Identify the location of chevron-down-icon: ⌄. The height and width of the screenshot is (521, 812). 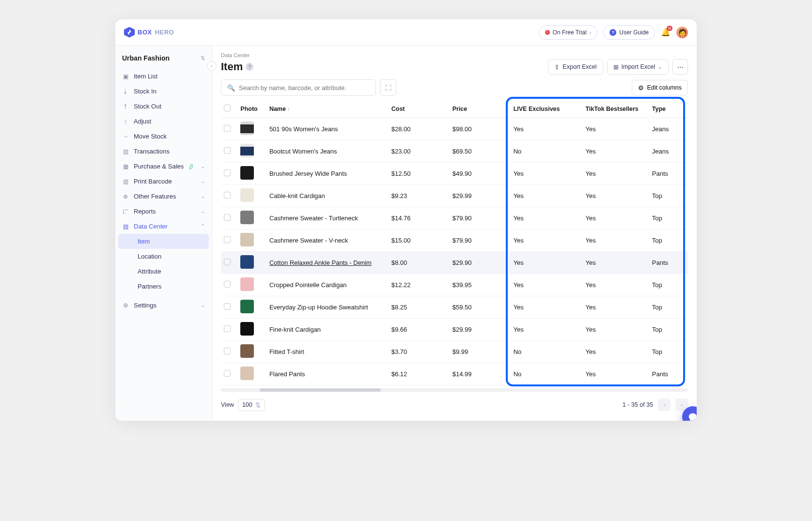
(660, 67).